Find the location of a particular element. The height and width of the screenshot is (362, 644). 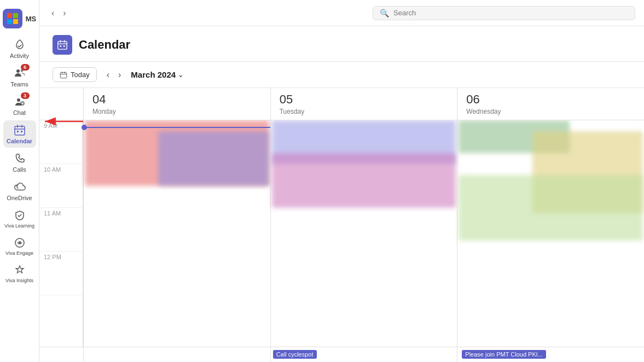

time-10am: 10 AM is located at coordinates (61, 186).